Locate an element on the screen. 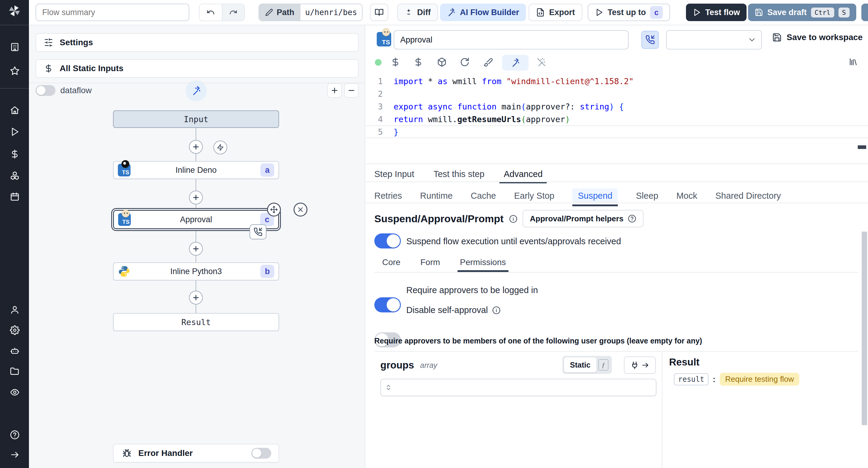 Image resolution: width=868 pixels, height=468 pixels. path-value: u/henri/bes is located at coordinates (331, 12).